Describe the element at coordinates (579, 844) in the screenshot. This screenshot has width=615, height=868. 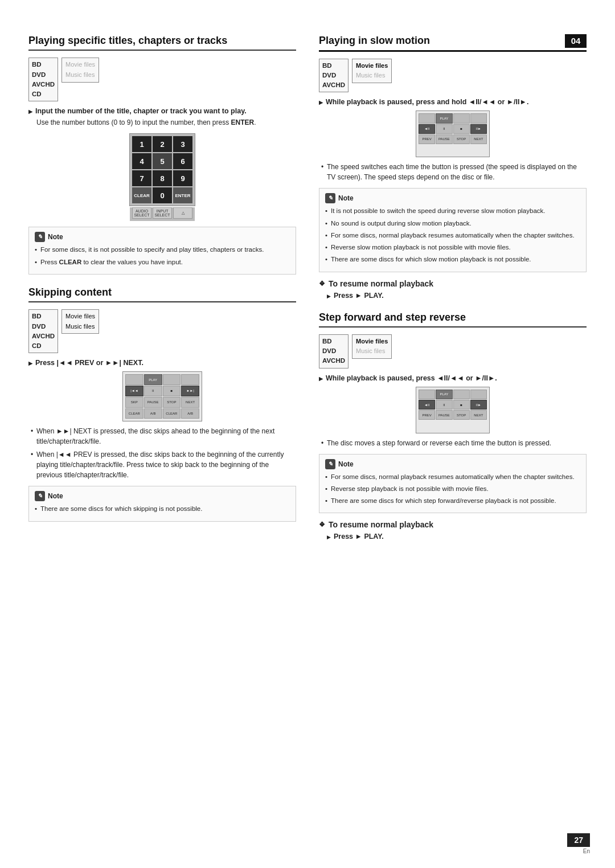
I see `page-footer: 27 En` at that location.